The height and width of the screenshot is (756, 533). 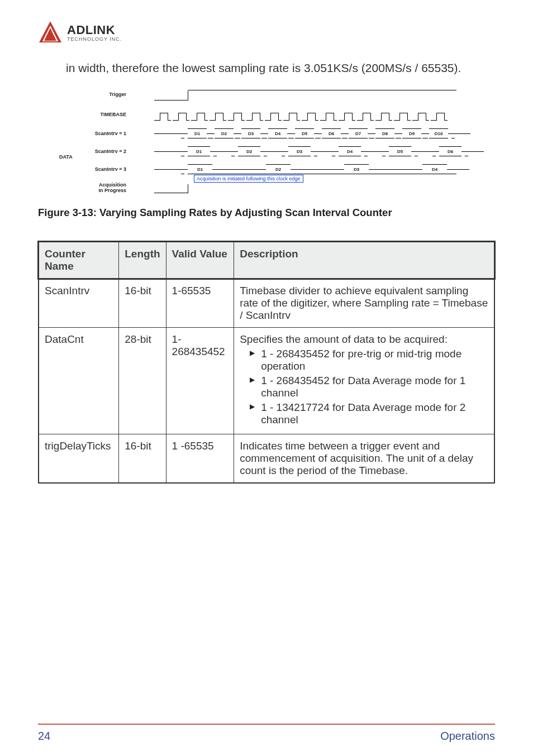 I want to click on cell-counter-name: trigDelayTicks, so click(x=79, y=459).